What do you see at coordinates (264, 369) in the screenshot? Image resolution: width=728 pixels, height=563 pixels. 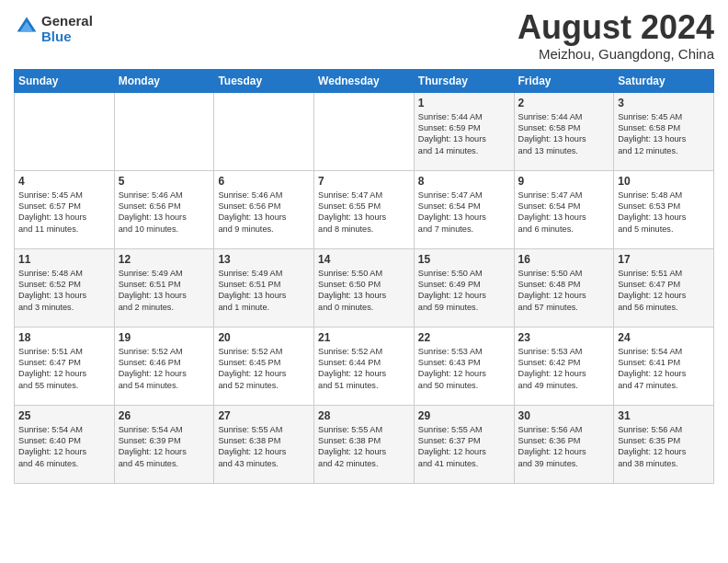 I see `day-info: Sunrise: 5:52 AM Sunset: 6:45 PM Dayligh…` at bounding box center [264, 369].